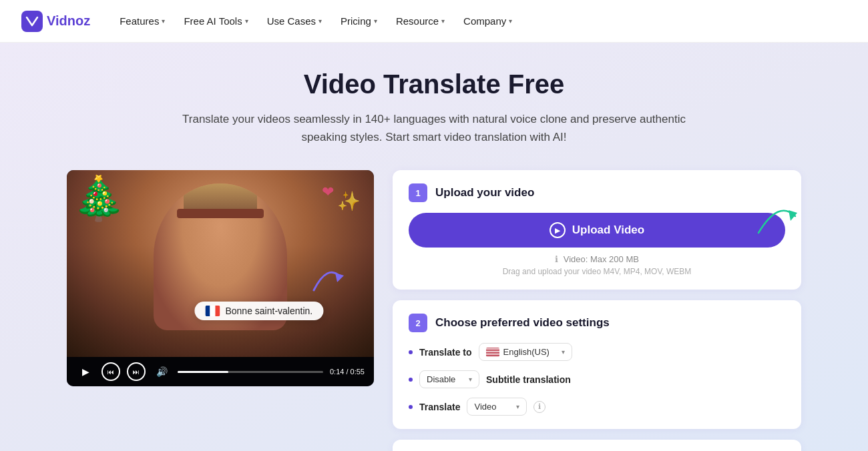 Image resolution: width=868 pixels, height=451 pixels. What do you see at coordinates (220, 197) in the screenshot?
I see `hat` at bounding box center [220, 197].